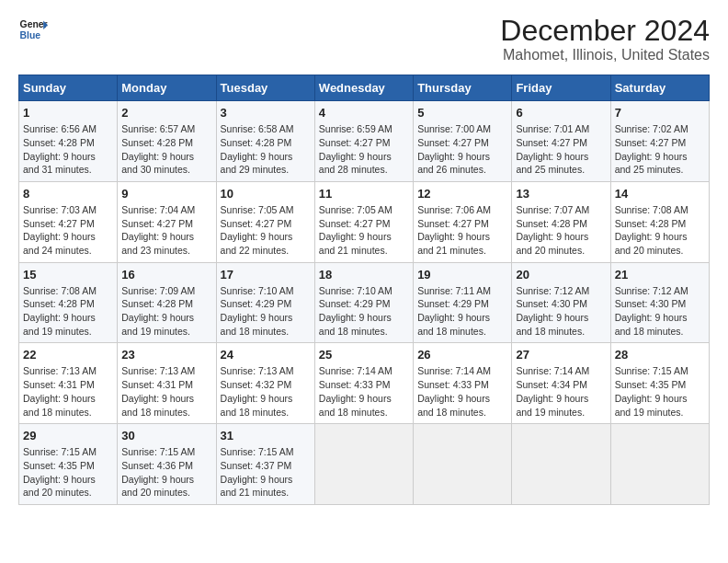 The height and width of the screenshot is (563, 728). Describe the element at coordinates (68, 436) in the screenshot. I see `day-number: 29` at that location.